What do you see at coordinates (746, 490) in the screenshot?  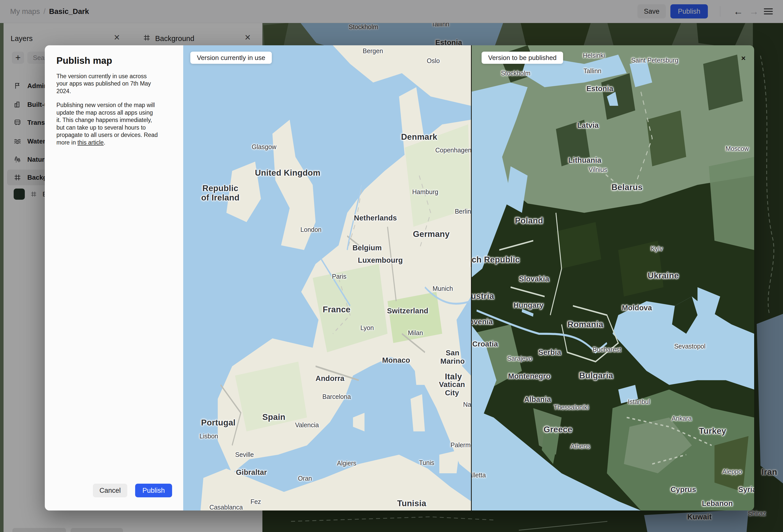 I see `map-label-syria: Syria` at bounding box center [746, 490].